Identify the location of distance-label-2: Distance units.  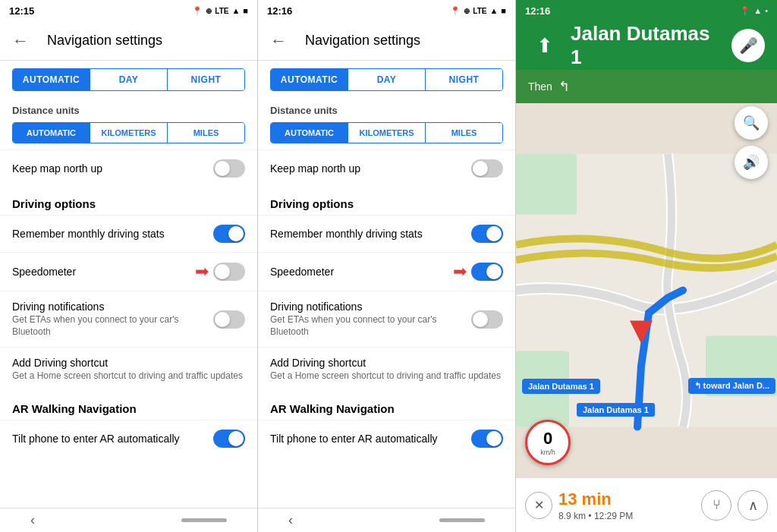
(387, 108).